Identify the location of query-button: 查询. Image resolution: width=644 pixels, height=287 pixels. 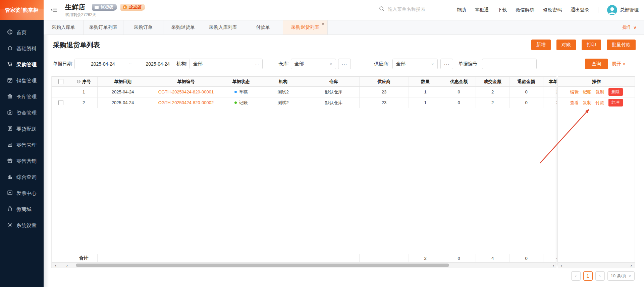
(596, 64).